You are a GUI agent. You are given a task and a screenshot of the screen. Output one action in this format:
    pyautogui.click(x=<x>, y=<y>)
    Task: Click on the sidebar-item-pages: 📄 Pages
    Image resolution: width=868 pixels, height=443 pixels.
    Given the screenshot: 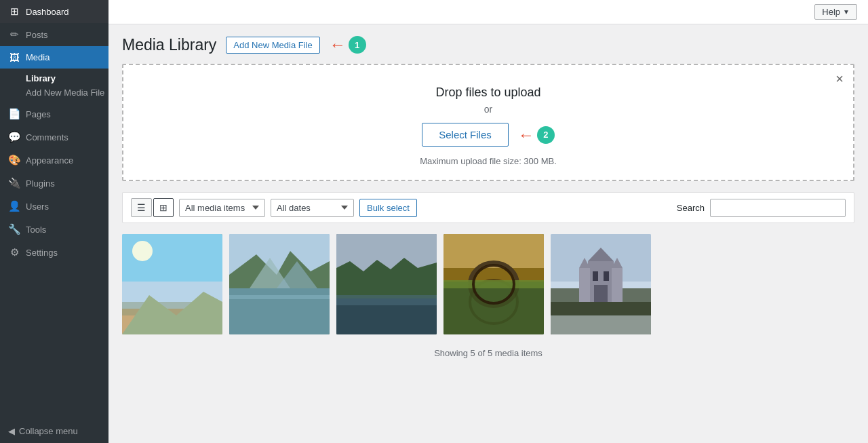 What is the action you would take?
    pyautogui.click(x=54, y=114)
    